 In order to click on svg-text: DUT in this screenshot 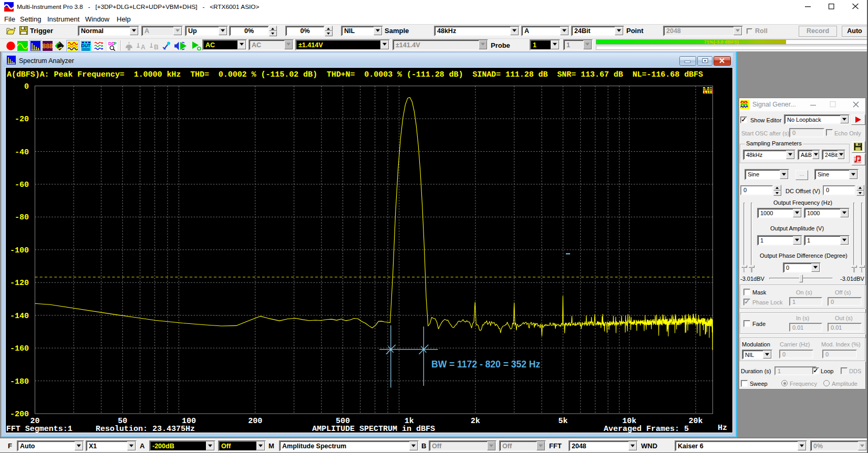, I will do `click(86, 46)`.